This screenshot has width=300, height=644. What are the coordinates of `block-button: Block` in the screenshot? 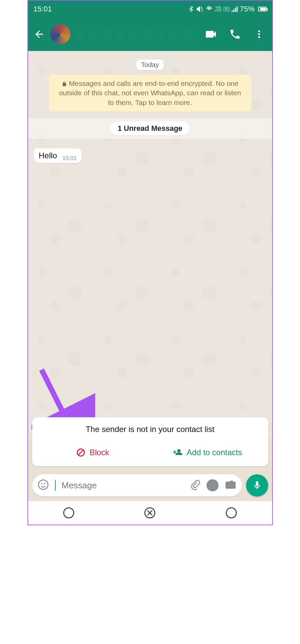 It's located at (93, 452).